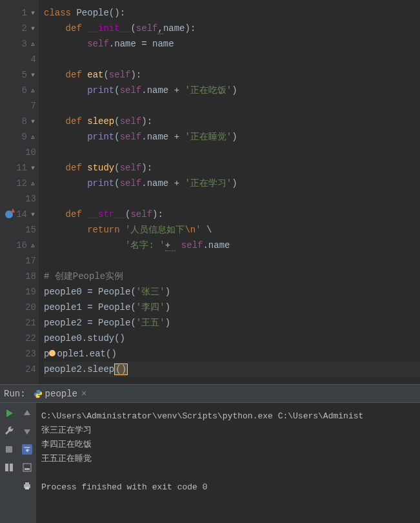  What do you see at coordinates (232, 307) in the screenshot?
I see `code-line: people1 = People('李四')` at bounding box center [232, 307].